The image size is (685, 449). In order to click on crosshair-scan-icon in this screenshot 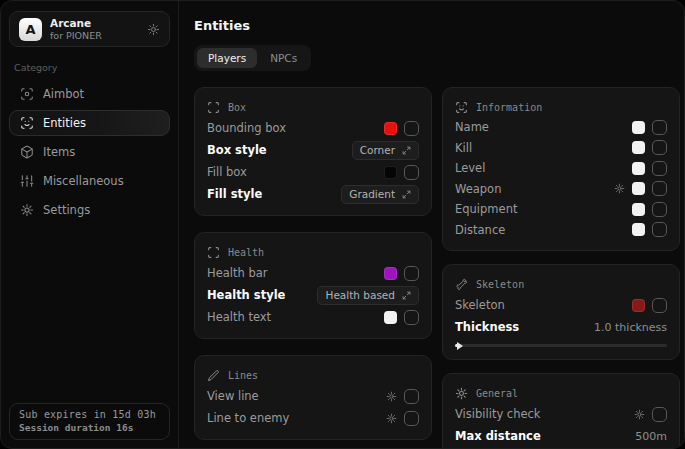, I will do `click(27, 94)`.